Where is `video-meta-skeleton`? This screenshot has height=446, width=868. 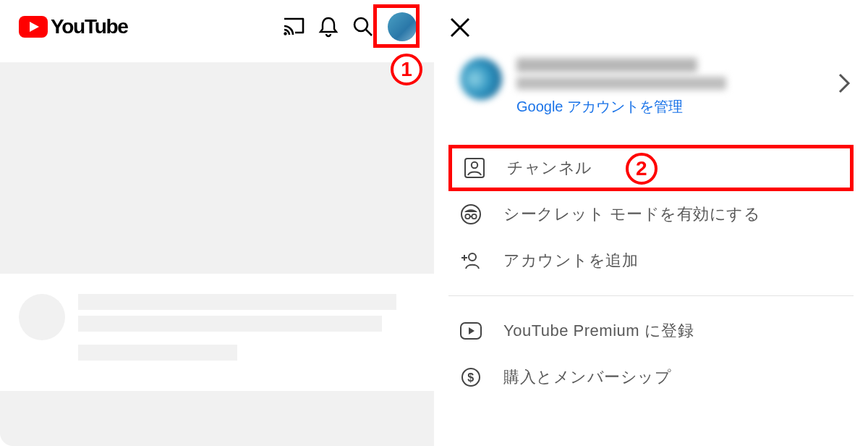
video-meta-skeleton is located at coordinates (217, 323).